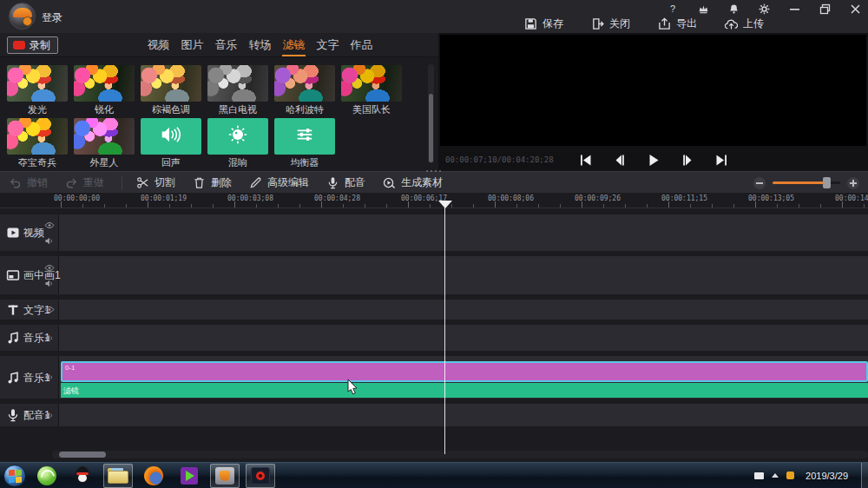 The width and height of the screenshot is (868, 488). I want to click on filter-tile: 回声, so click(171, 142).